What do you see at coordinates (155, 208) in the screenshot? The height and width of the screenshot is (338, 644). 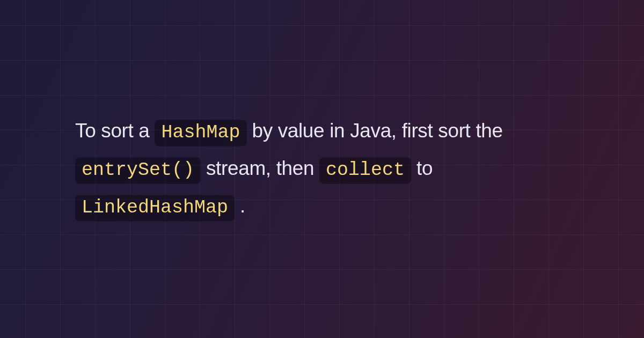 I see `code-linkedhashmap: LinkedHashMap` at bounding box center [155, 208].